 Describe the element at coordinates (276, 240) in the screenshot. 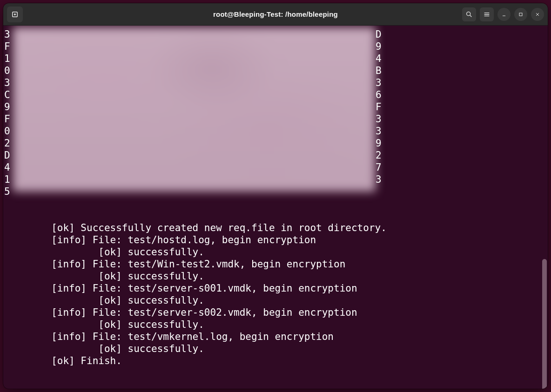

I see `log-line: [info] File: test/hostd.log, begin encry…` at that location.